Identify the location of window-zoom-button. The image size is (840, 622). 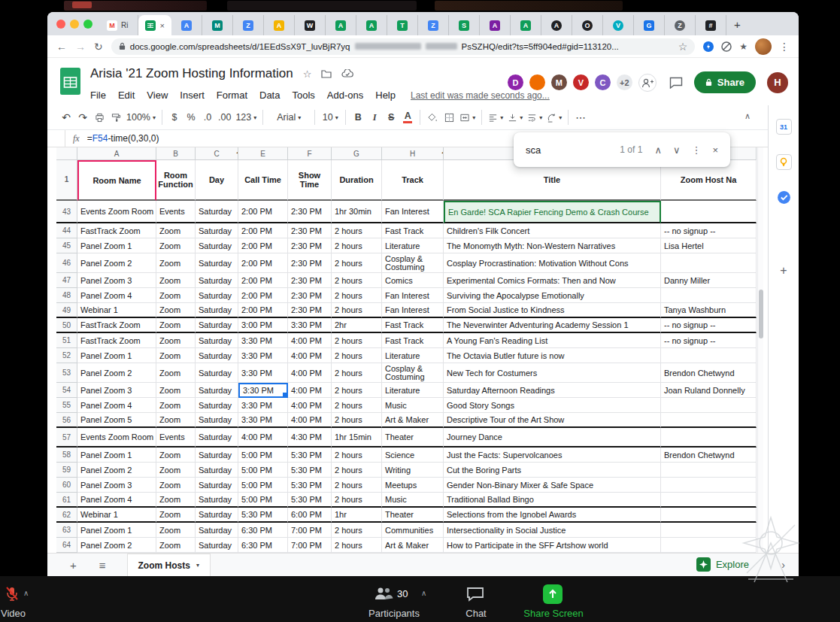
(88, 24).